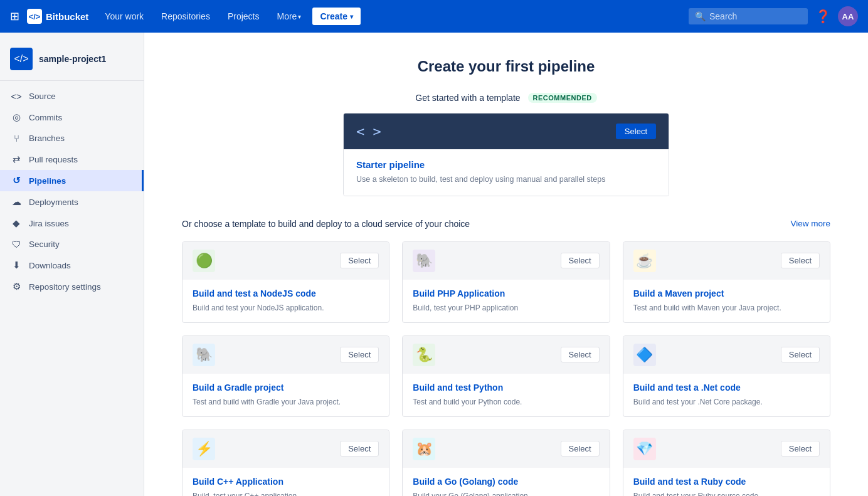 Image resolution: width=868 pixels, height=496 pixels. Describe the element at coordinates (505, 376) in the screenshot. I see `template-card-4: 🐍 Select Build and test Python Test and …` at that location.